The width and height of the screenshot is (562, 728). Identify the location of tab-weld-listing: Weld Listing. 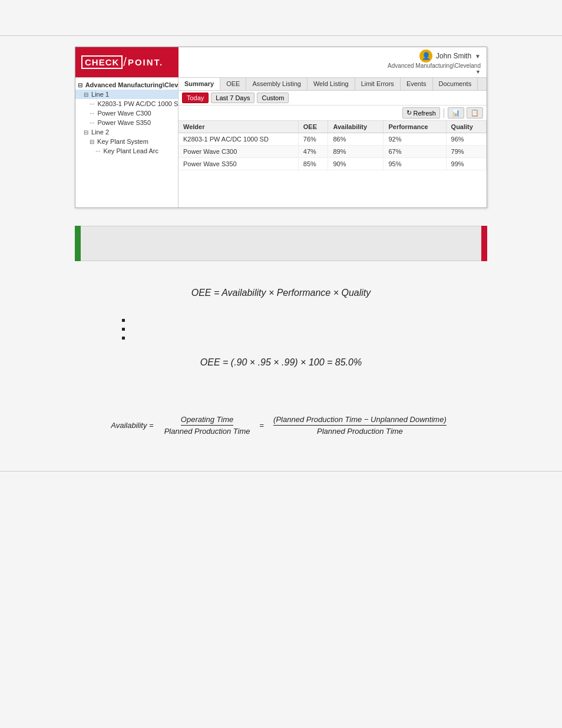
(331, 84).